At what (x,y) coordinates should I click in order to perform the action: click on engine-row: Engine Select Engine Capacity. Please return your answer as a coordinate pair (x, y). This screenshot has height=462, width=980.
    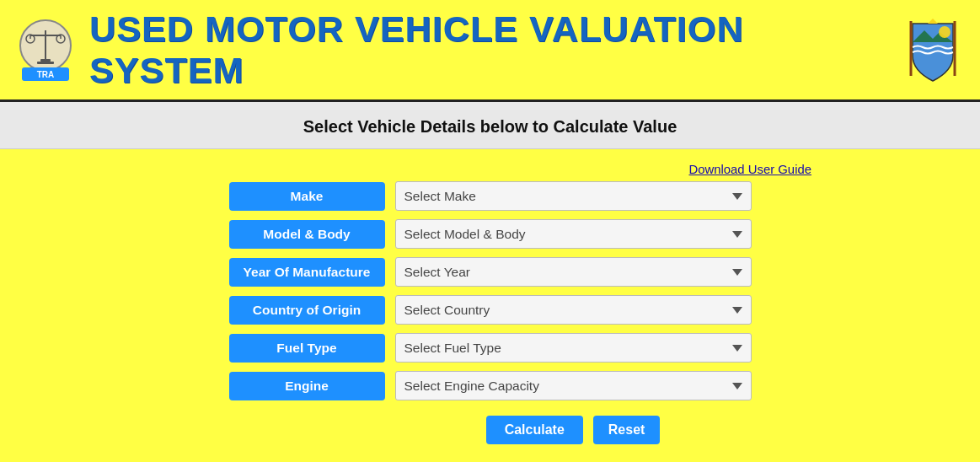
    Looking at the image, I should click on (490, 386).